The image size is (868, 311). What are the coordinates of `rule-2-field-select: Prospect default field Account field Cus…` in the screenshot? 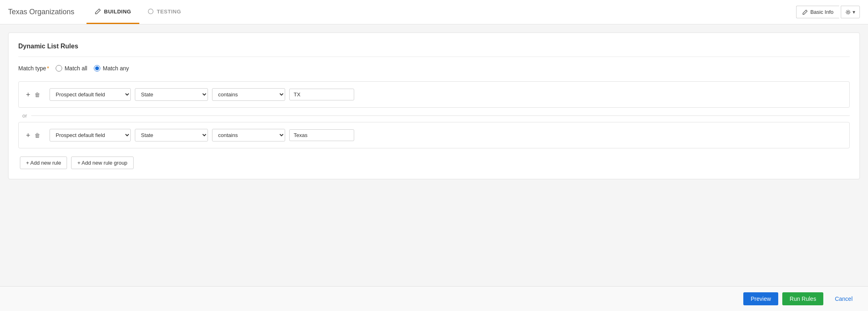 It's located at (90, 135).